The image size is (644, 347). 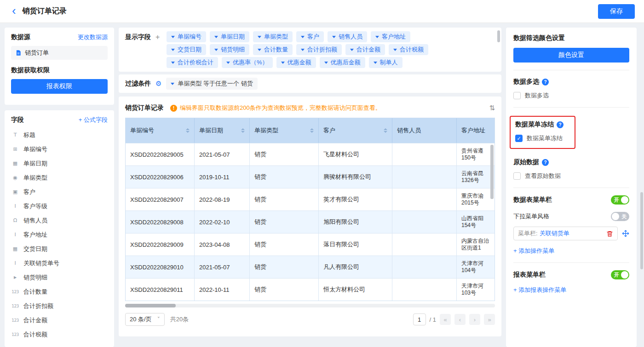 What do you see at coordinates (59, 278) in the screenshot?
I see `field-item-sales-detail: ▶销货明细` at bounding box center [59, 278].